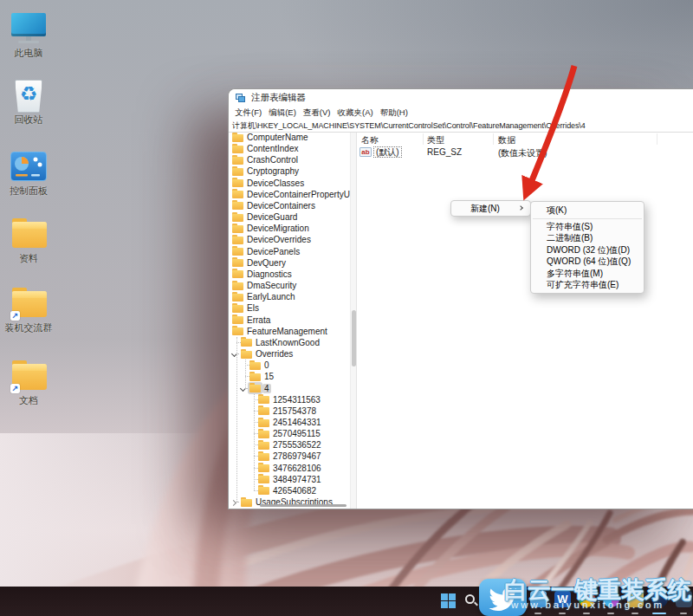  I want to click on tree-node-label: 4, so click(267, 388).